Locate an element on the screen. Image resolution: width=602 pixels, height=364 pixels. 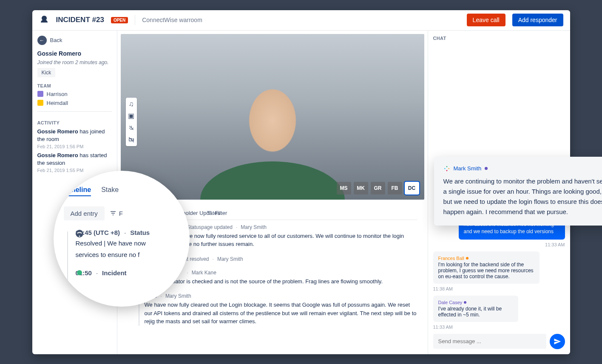
back-arrow-icon: ← is located at coordinates (42, 40).